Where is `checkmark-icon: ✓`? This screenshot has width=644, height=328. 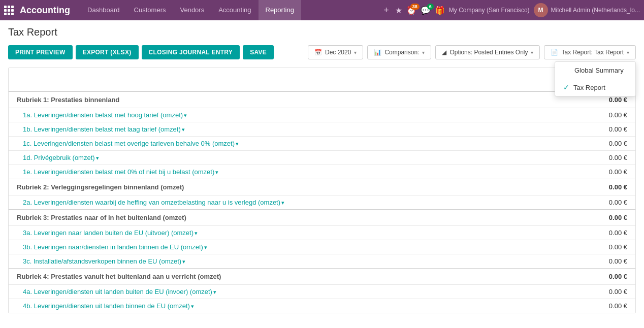 checkmark-icon: ✓ is located at coordinates (566, 87).